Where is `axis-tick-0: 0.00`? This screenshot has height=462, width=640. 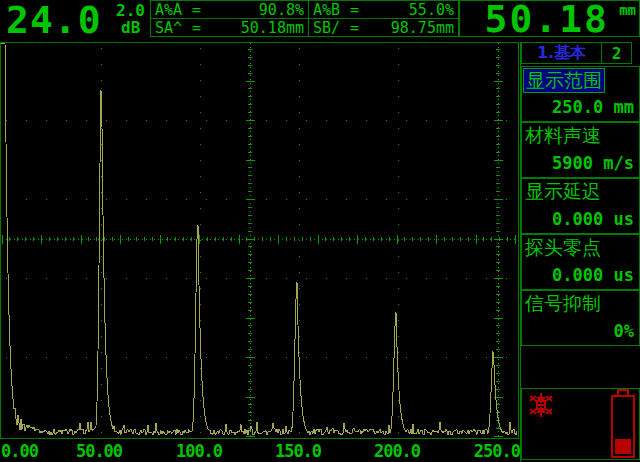
axis-tick-0: 0.00 is located at coordinates (20, 451).